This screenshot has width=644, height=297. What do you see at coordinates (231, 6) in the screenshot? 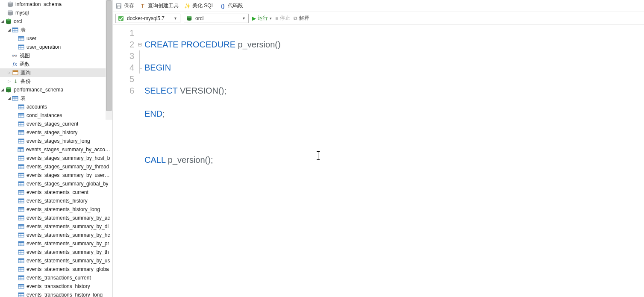
I see `code-snippet-button: () 代码段` at bounding box center [231, 6].